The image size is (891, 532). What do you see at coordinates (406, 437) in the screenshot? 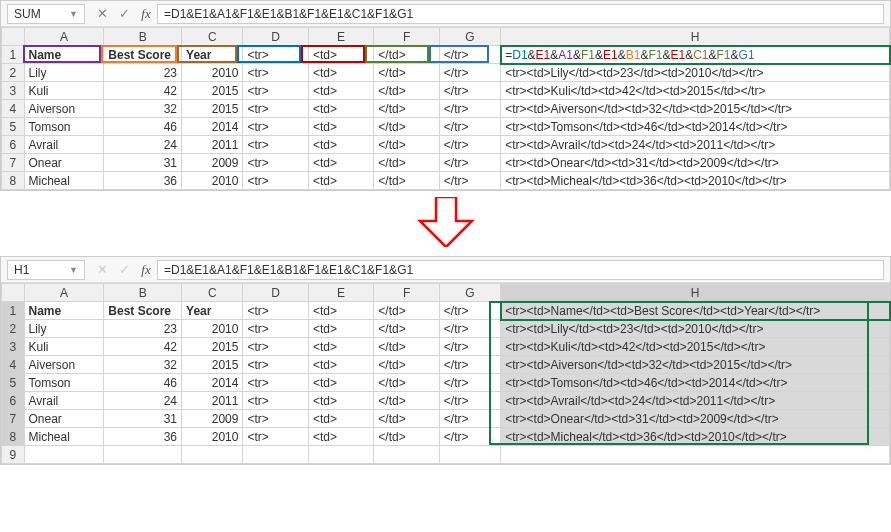
I see `cell-F8: </td>` at bounding box center [406, 437].